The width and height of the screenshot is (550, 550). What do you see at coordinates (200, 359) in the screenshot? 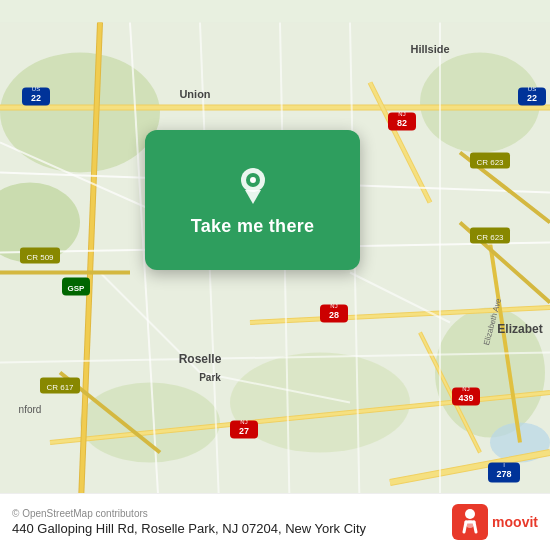
I see `svg-text: Roselle` at bounding box center [200, 359].